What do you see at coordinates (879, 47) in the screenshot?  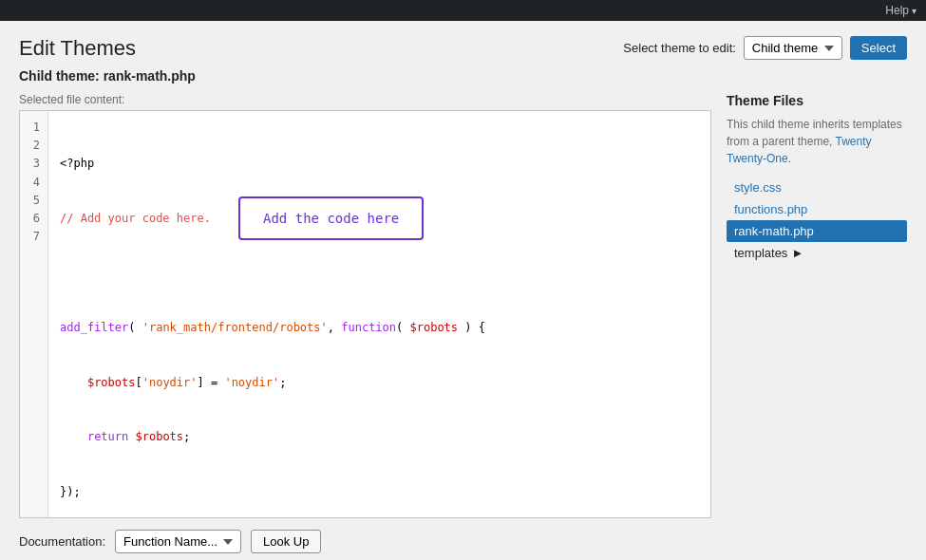 I see `select-button: Select` at bounding box center [879, 47].